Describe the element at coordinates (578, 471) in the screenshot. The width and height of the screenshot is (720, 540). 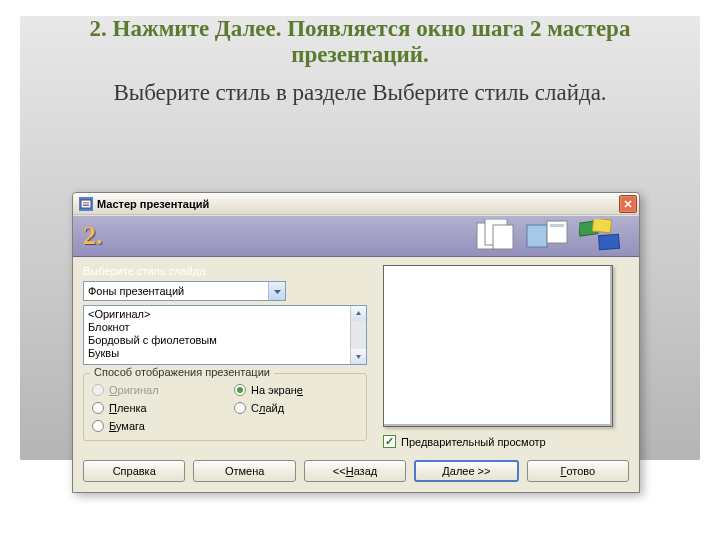
I see `finish-button: Готово` at that location.